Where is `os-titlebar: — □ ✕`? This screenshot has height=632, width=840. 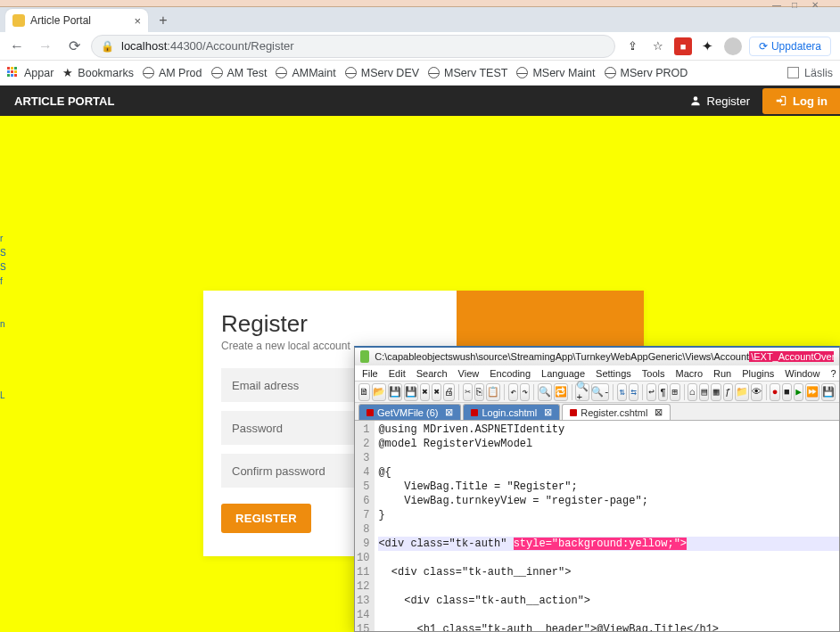 os-titlebar: — □ ✕ is located at coordinates (420, 4).